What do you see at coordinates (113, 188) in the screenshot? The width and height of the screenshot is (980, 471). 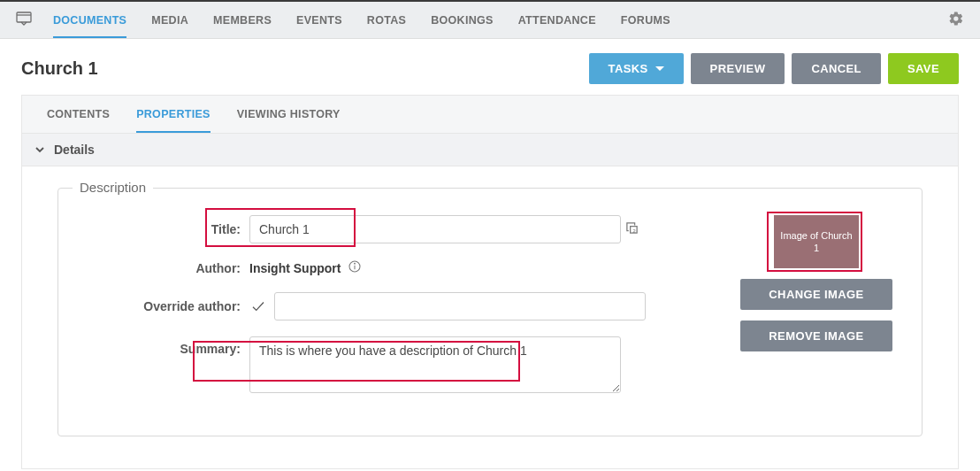 I see `fieldset-legend: Description` at bounding box center [113, 188].